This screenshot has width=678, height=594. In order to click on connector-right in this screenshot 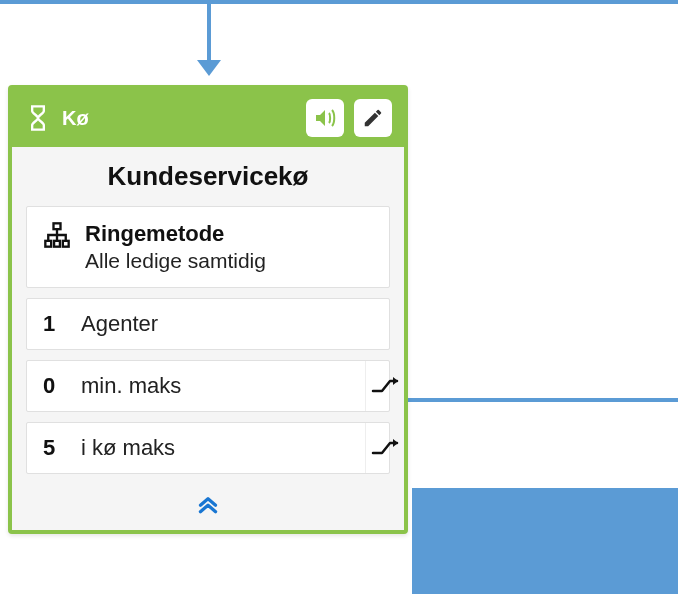, I will do `click(543, 400)`.